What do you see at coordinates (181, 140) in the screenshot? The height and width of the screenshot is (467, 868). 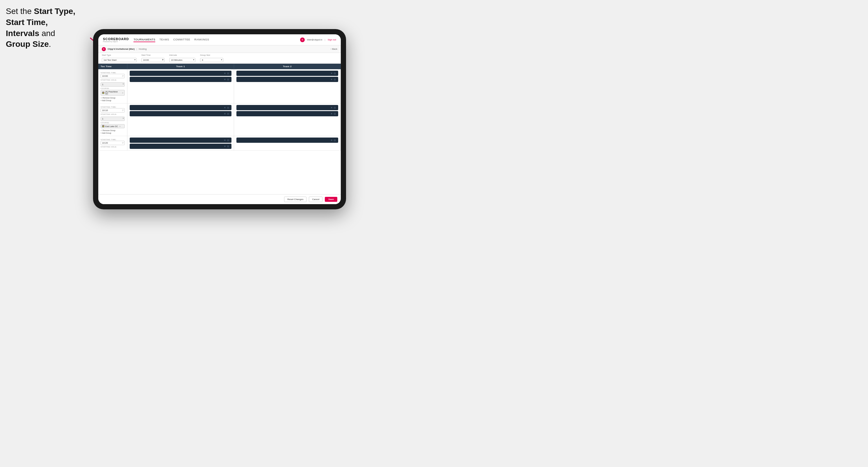 I see `player-row-3-1: ✕ ⊡` at bounding box center [181, 140].